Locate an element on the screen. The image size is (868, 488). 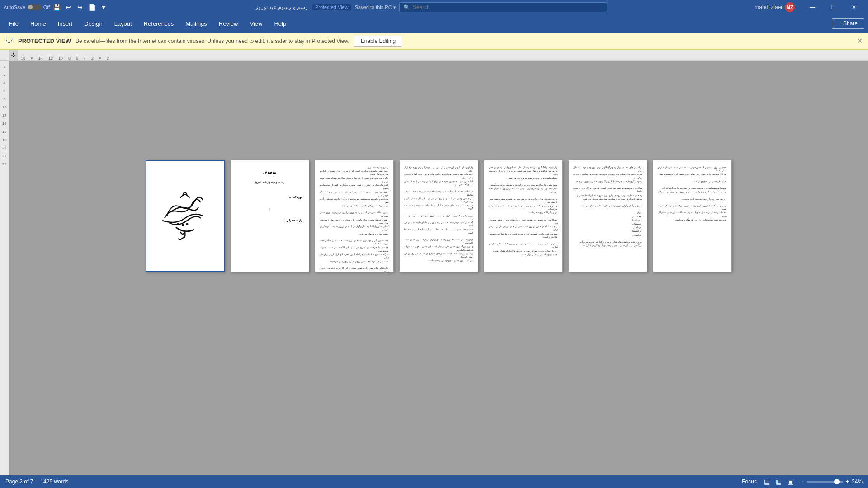
page-thumbnail-3: رسم و رسوم عید نوروز نوروز جشن باستانی ا… is located at coordinates (354, 216).